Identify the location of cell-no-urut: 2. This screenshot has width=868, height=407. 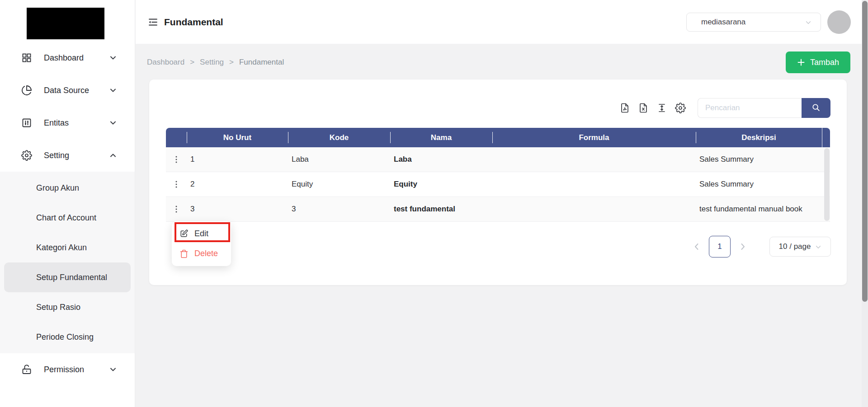
(237, 184).